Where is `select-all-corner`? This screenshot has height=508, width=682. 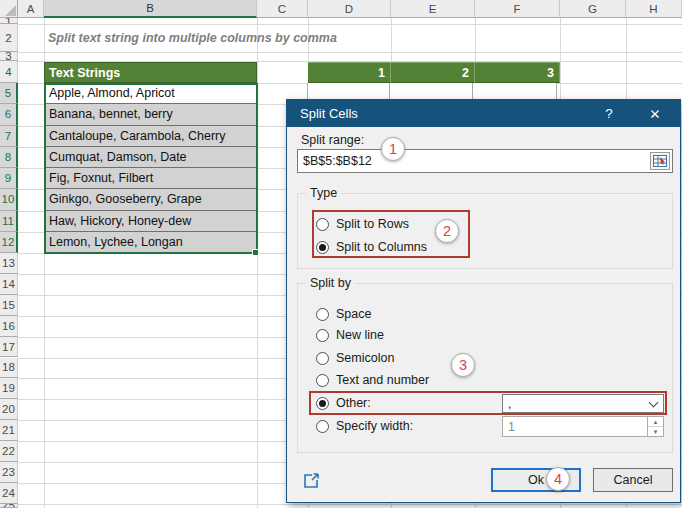
select-all-corner is located at coordinates (9, 9).